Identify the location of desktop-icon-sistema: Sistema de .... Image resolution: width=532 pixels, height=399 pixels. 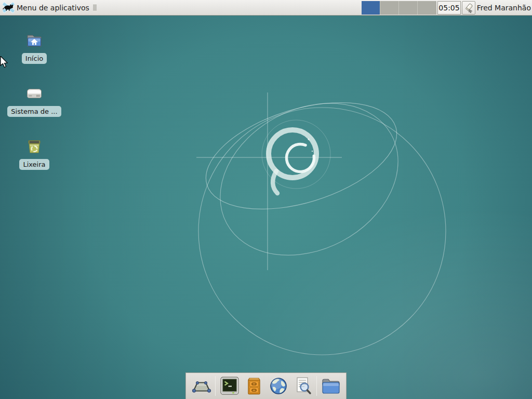
(34, 101).